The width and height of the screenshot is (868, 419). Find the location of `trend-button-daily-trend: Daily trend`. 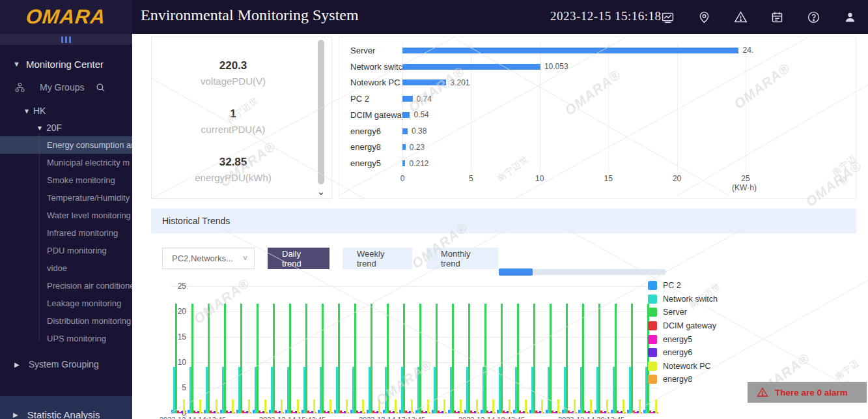

trend-button-daily-trend: Daily trend is located at coordinates (298, 258).